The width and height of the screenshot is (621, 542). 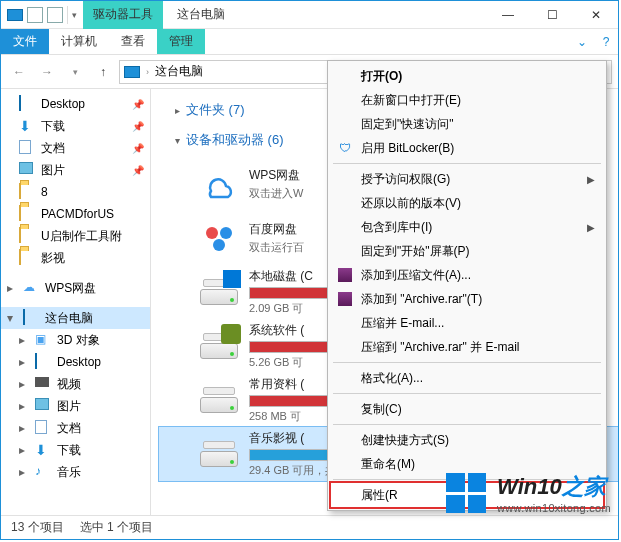 I want to click on context-tools-label: 驱动器工具, so click(x=123, y=15).